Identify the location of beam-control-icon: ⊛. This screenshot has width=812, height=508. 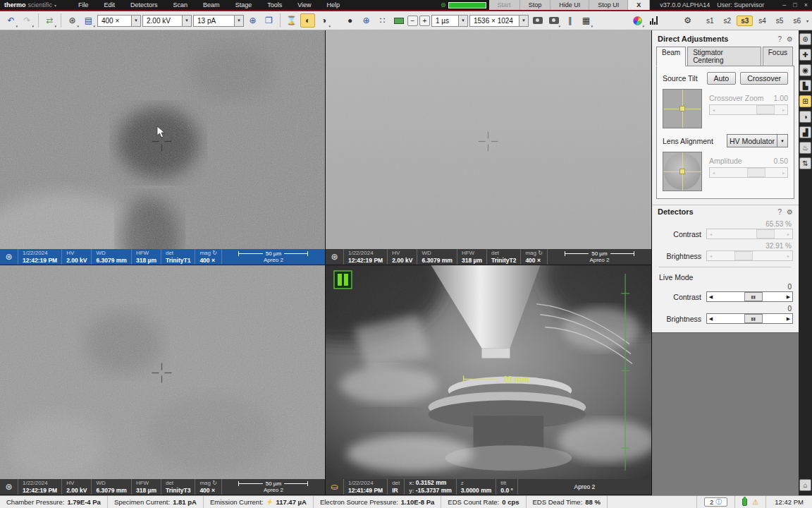
(805, 40).